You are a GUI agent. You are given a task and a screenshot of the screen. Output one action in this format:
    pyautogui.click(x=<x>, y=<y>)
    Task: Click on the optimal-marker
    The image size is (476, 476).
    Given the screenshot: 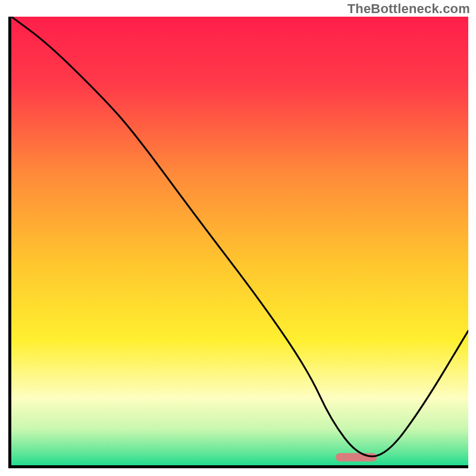 What is the action you would take?
    pyautogui.click(x=356, y=457)
    